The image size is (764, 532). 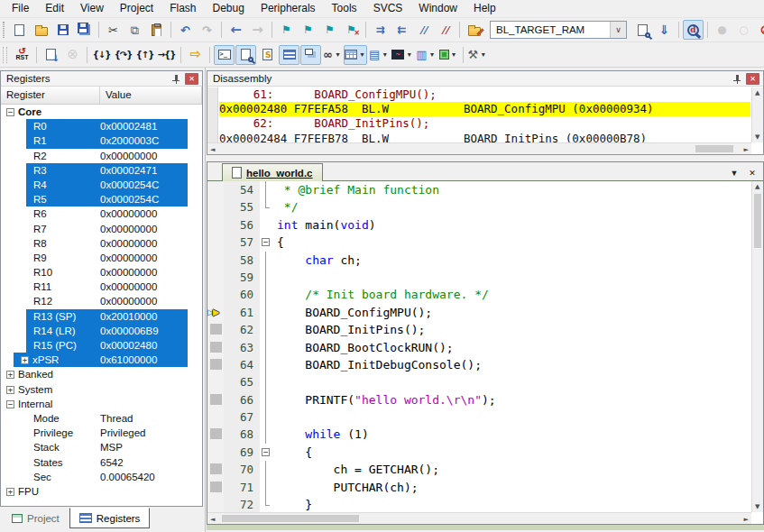 What do you see at coordinates (287, 30) in the screenshot?
I see `toggle-bookmark-button: ⚑` at bounding box center [287, 30].